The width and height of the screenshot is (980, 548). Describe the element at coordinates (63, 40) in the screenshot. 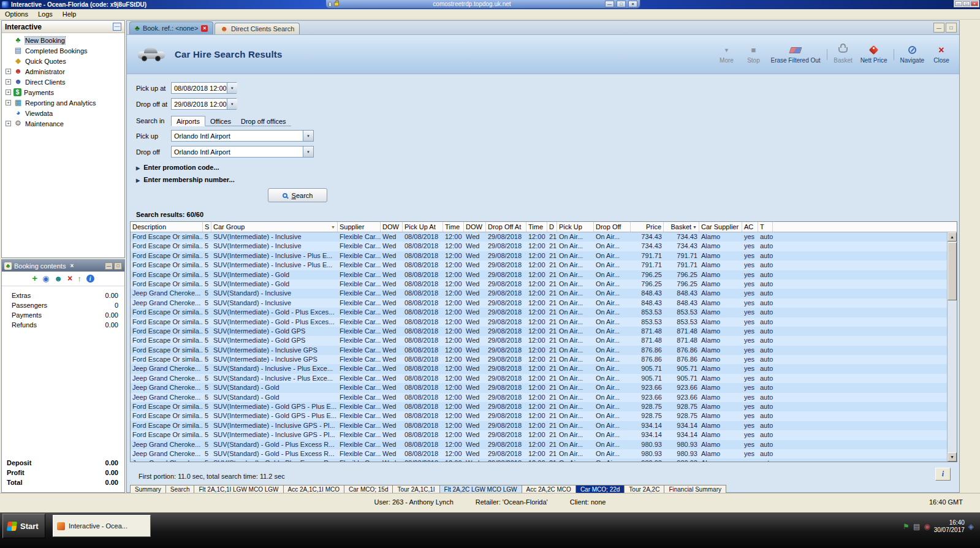

I see `sidebar-item: New Booking` at that location.